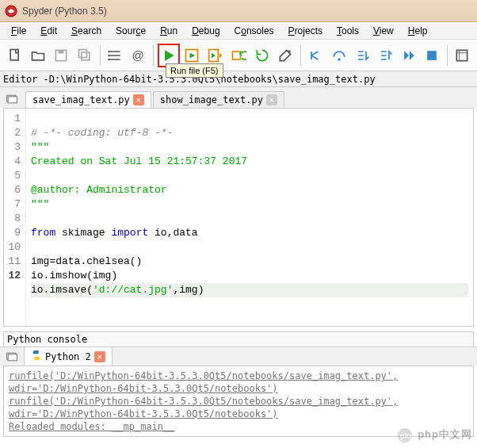  Describe the element at coordinates (238, 427) in the screenshot. I see `console-output-line: Reloaded modules: __mp_main__` at that location.